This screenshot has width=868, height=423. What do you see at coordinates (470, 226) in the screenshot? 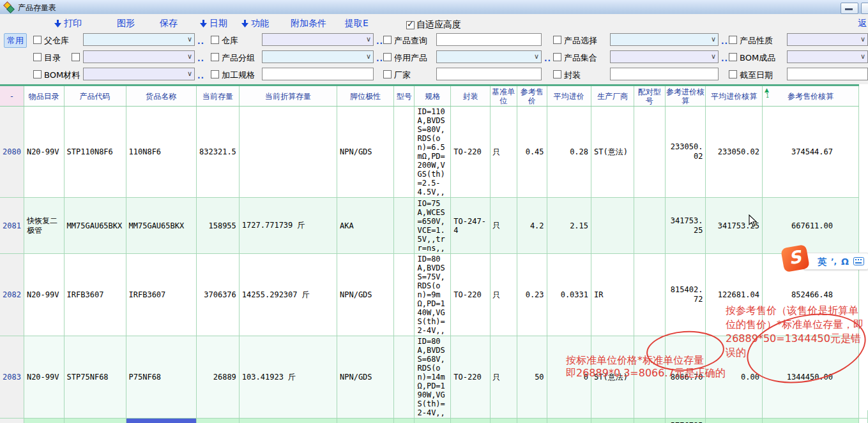
I see `cell-package: TO-247-4` at bounding box center [470, 226].